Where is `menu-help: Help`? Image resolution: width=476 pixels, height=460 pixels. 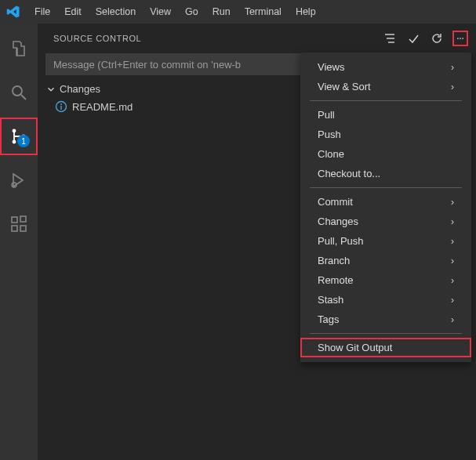 menu-help: Help is located at coordinates (306, 12).